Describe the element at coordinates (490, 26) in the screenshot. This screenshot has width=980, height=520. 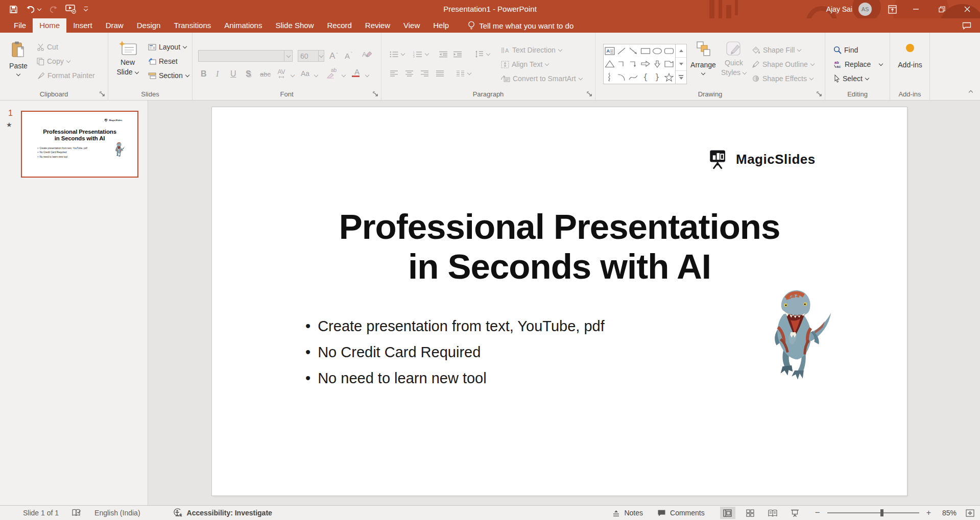
I see `ribbon-tab-row: File Home Insert Draw Design Transitions…` at that location.